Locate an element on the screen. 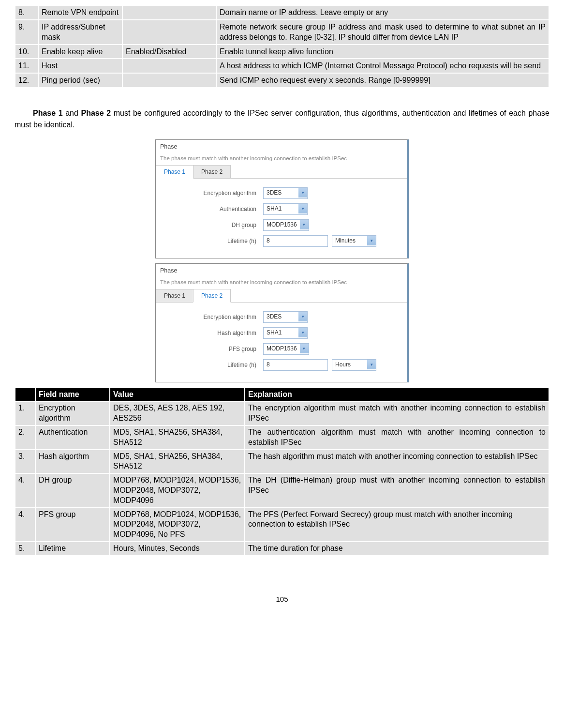 This screenshot has width=564, height=728. table-row: 1.Encryption algorithmDES, 3DES, AES 128… is located at coordinates (282, 413).